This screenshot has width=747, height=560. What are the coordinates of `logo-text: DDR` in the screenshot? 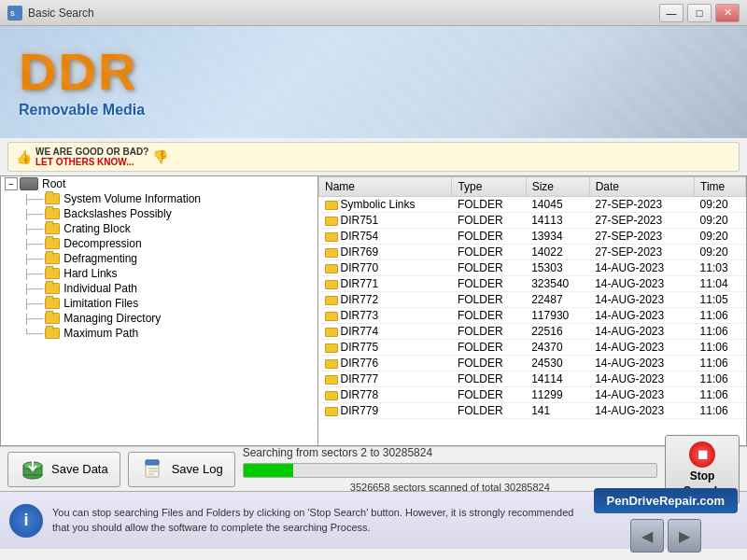 It's located at (78, 72).